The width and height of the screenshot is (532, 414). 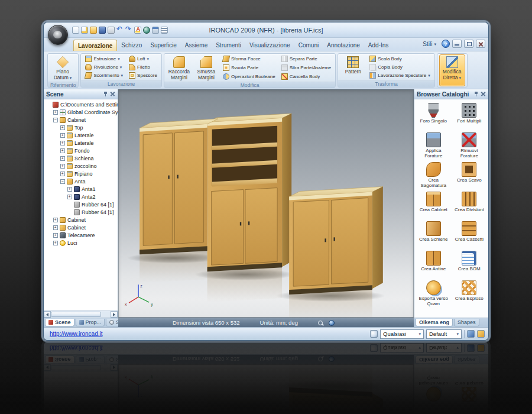 What do you see at coordinates (433, 147) in the screenshot?
I see `catalog-item: Applica Forature` at bounding box center [433, 147].